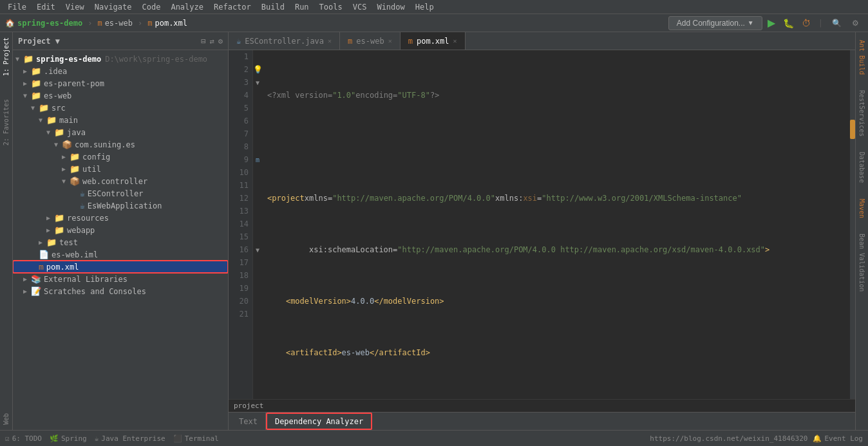 Image resolution: width=868 pixels, height=446 pixels. What do you see at coordinates (238, 263) in the screenshot?
I see `line-num-17: 17` at bounding box center [238, 263].